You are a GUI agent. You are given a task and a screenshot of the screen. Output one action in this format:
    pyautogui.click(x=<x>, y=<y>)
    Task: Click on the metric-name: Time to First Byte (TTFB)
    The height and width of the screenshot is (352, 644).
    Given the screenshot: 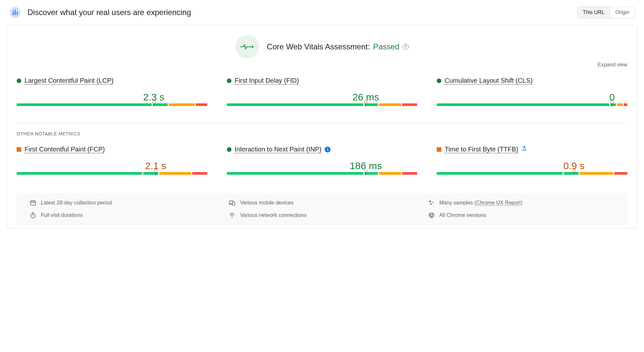 What is the action you would take?
    pyautogui.click(x=481, y=149)
    